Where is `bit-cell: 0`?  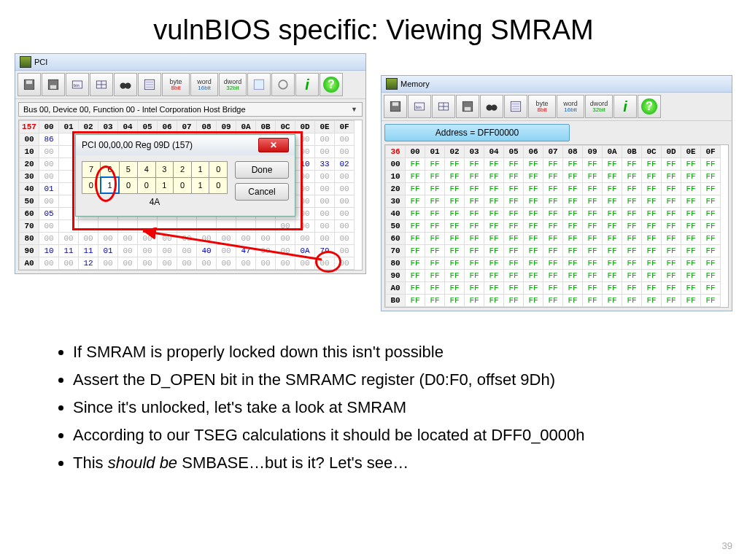 bit-cell: 0 is located at coordinates (182, 185).